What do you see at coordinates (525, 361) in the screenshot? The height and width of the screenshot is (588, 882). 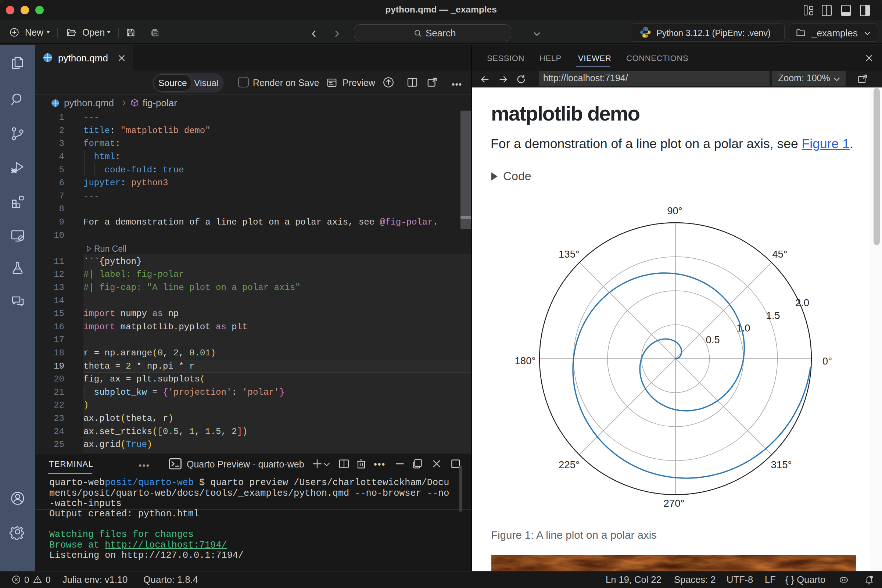 I see `svg-text: 180°` at bounding box center [525, 361].